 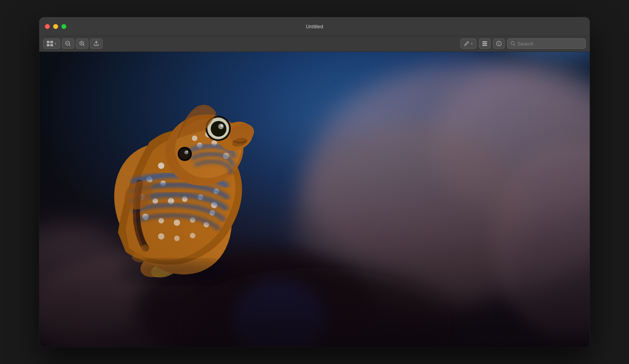 What do you see at coordinates (485, 44) in the screenshot?
I see `layers-icon` at bounding box center [485, 44].